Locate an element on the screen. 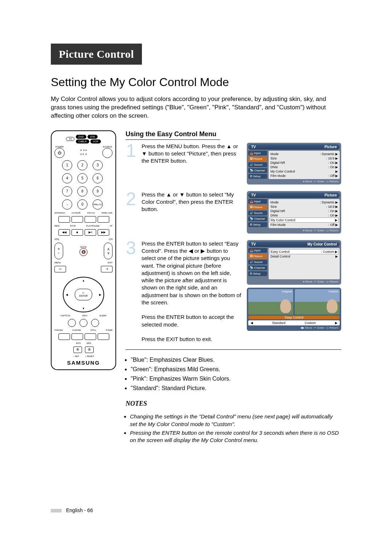 The width and height of the screenshot is (392, 535). step-number-3: 3 is located at coordinates (131, 292).